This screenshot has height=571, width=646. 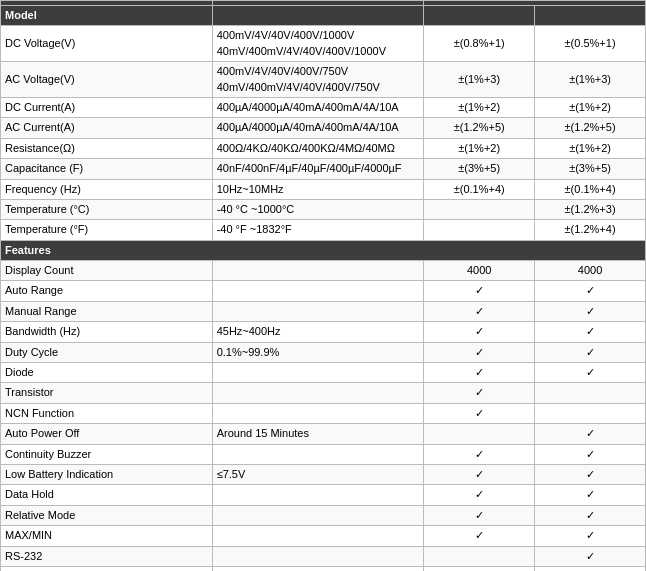 What do you see at coordinates (318, 80) in the screenshot?
I see `spec-range: 400mV/4V/40V/400V/750V 40mV/400mV/4V/40V…` at bounding box center [318, 80].